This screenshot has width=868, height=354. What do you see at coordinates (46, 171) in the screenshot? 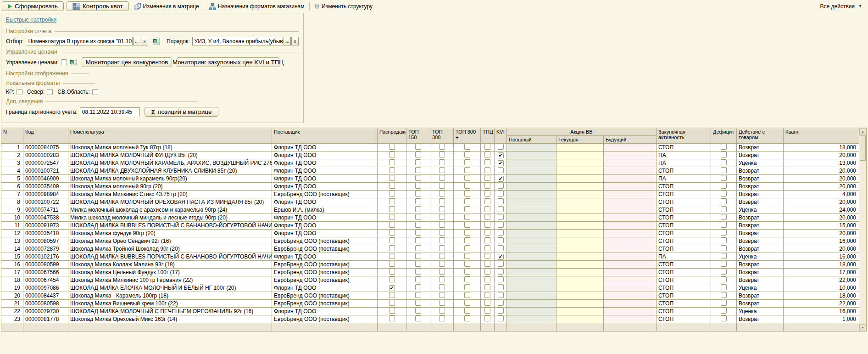
I see `cell-code: 00000100721` at bounding box center [46, 171].